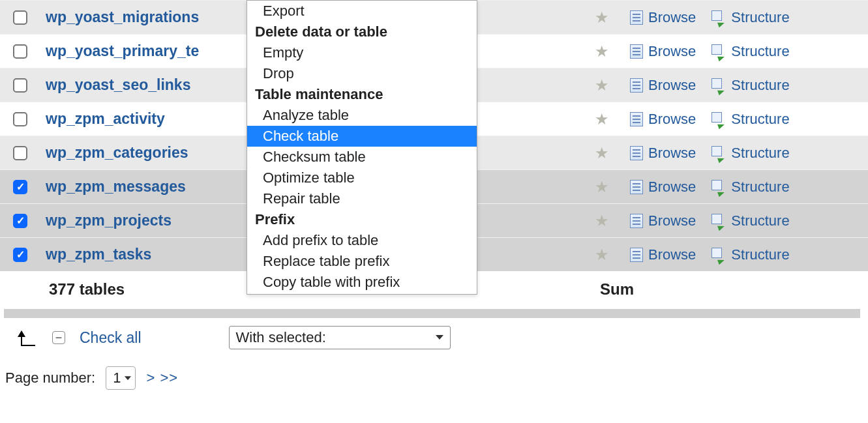 The height and width of the screenshot is (423, 868). I want to click on menu-repair: Repair table, so click(362, 199).